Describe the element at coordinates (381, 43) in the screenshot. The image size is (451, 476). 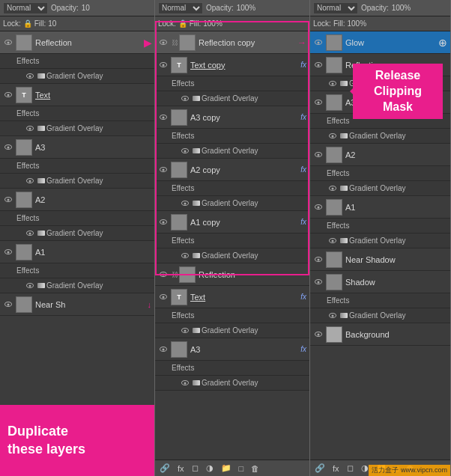
I see `layer-row-glow: Glow ⊕` at that location.